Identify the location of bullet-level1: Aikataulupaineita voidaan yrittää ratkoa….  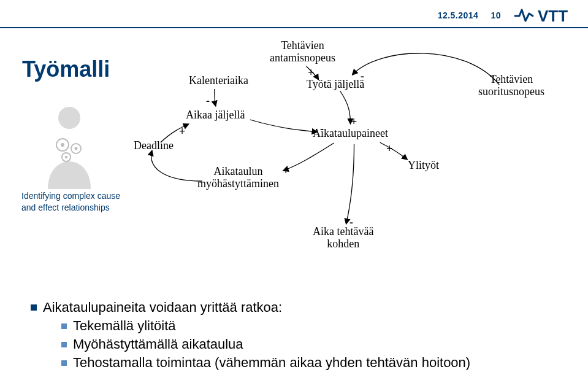
(250, 308).